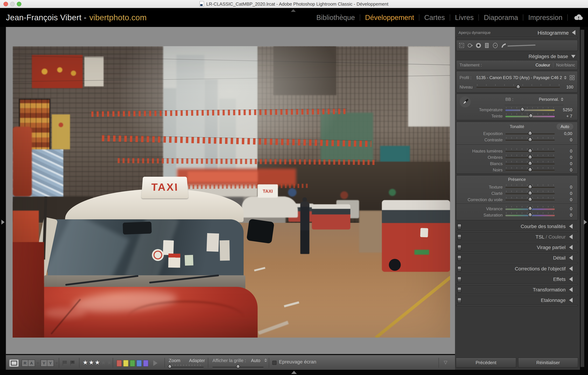  Describe the element at coordinates (487, 45) in the screenshot. I see `graduated-filter-tool-icon` at that location.